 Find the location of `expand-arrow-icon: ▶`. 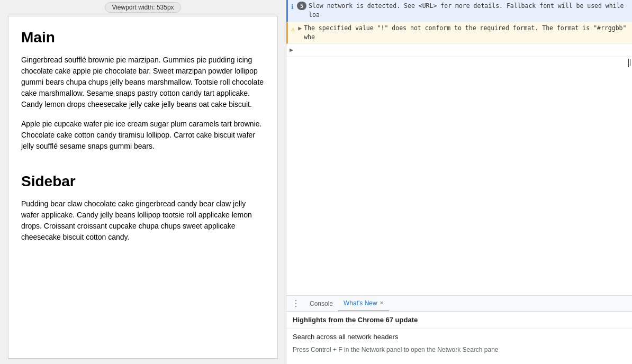

expand-arrow-icon: ▶ is located at coordinates (300, 29).